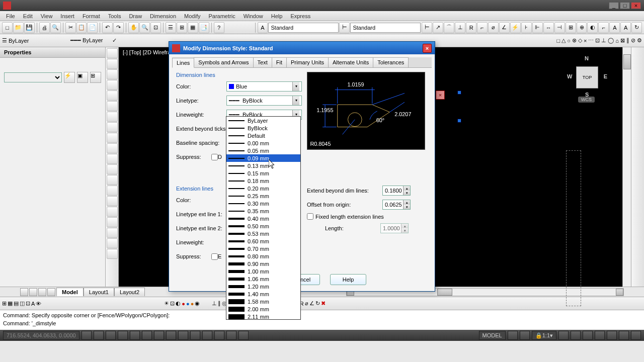 The image size is (644, 362). I want to click on dim-linear-button: ⊢, so click(427, 28).